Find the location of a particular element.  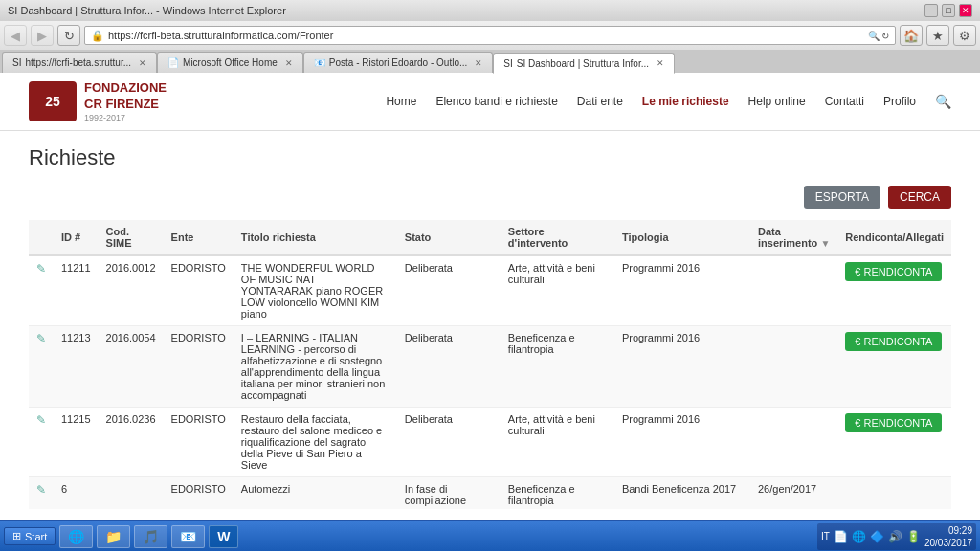

table-row: ✎112132016.0054EDORISTOI – LEARNING - IT… is located at coordinates (490, 365).